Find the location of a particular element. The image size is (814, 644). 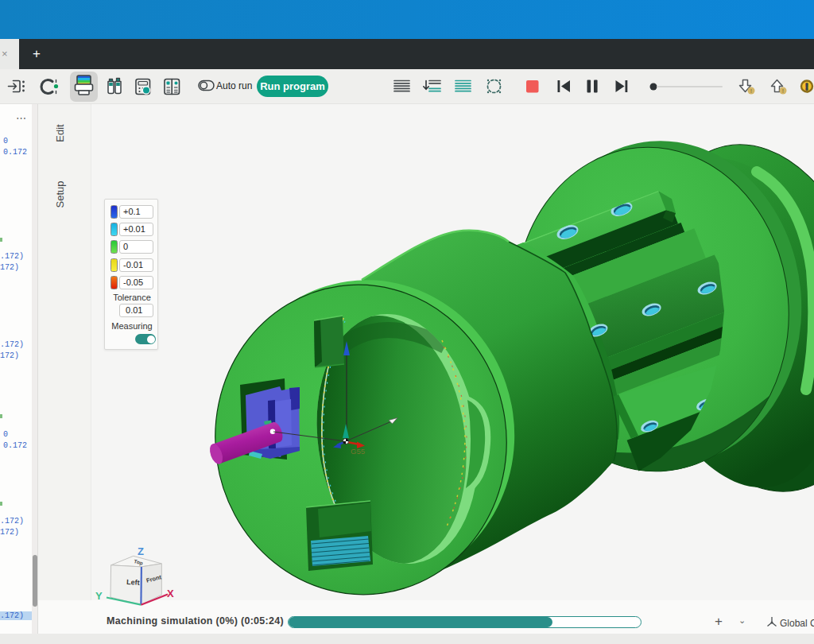

svg-text: G55 is located at coordinates (358, 452).